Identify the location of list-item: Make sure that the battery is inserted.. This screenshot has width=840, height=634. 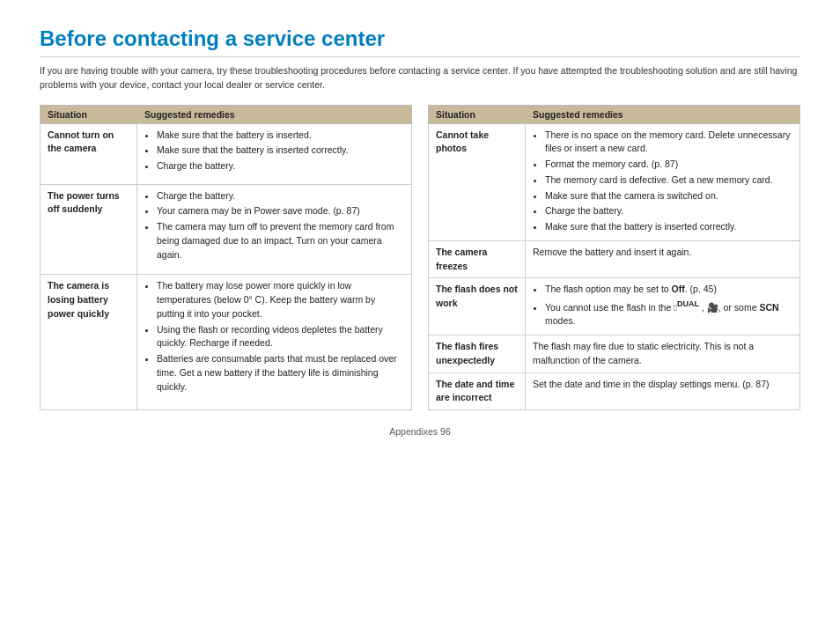
(280, 136).